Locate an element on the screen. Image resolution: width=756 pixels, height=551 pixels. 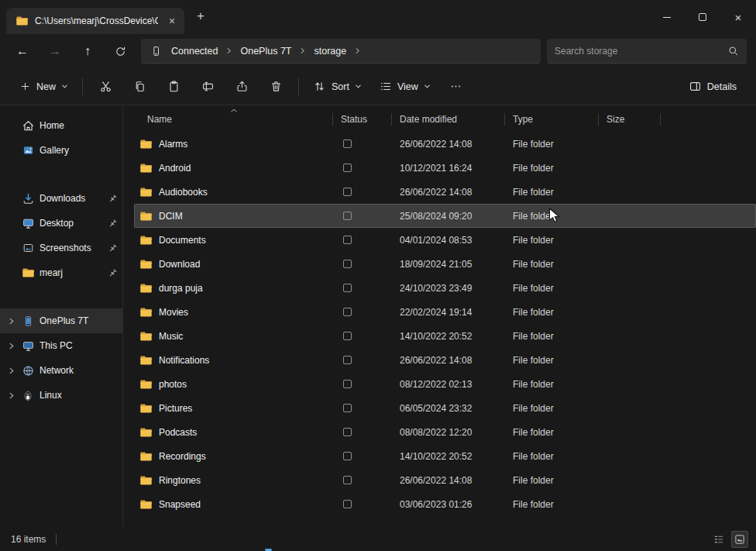
minimize-button is located at coordinates (667, 17).